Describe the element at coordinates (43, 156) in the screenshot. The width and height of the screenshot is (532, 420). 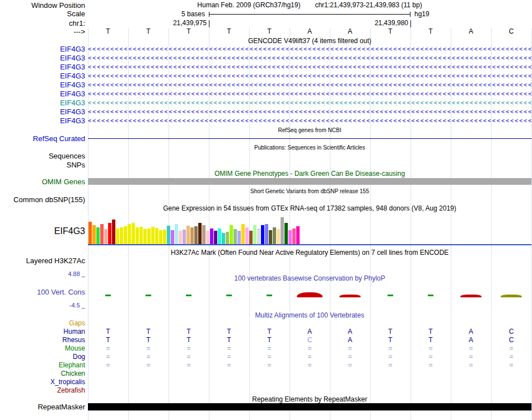
I see `sequences-track-label: Sequences` at that location.